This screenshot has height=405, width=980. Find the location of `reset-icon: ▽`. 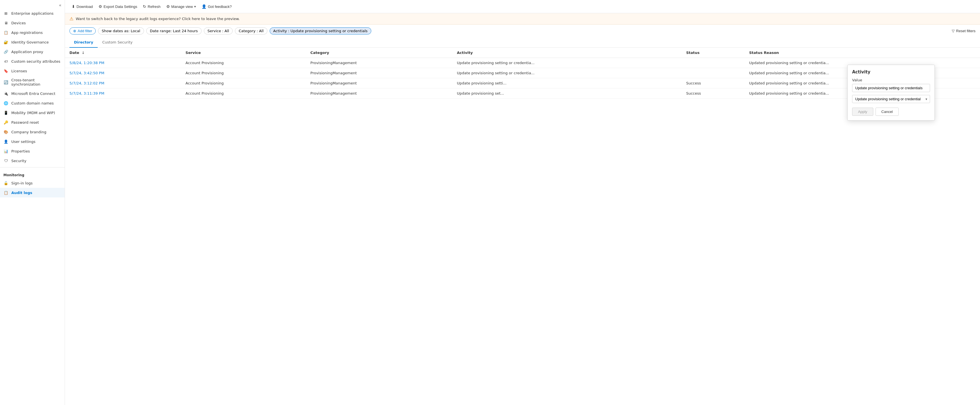

reset-icon: ▽ is located at coordinates (953, 31).